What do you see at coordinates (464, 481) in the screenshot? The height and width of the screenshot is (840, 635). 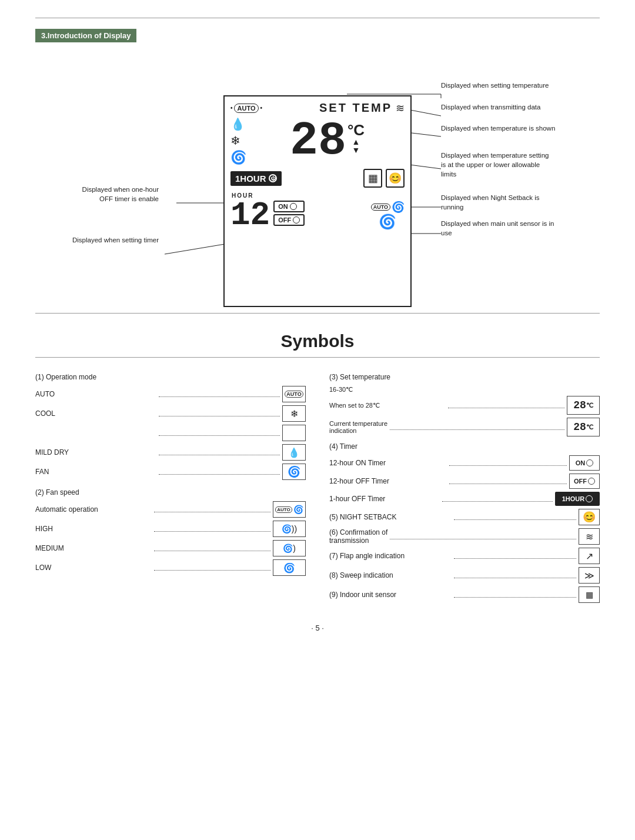 I see `sym-row-off-timer: 12-hour OFF Timer OFF` at bounding box center [464, 481].